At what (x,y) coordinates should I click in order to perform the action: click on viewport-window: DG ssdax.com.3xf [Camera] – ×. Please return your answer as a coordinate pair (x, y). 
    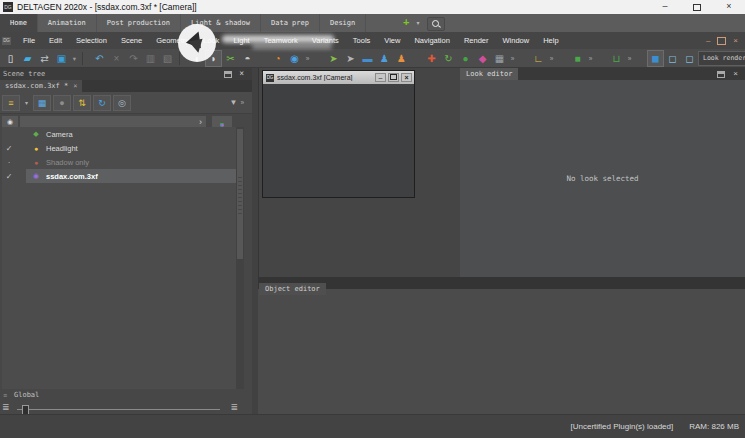
    Looking at the image, I should click on (338, 134).